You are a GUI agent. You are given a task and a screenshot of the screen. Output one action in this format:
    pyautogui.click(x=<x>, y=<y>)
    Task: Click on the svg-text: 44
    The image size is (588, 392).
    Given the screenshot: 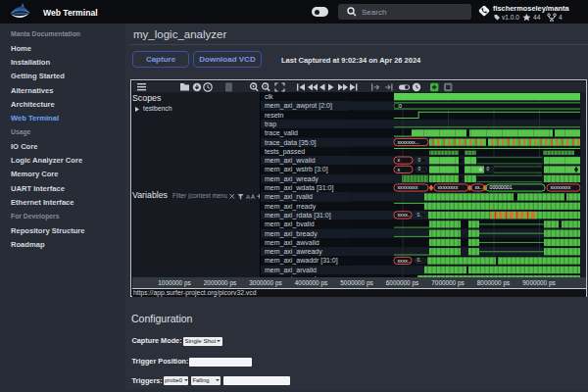 What is the action you would take?
    pyautogui.click(x=537, y=18)
    